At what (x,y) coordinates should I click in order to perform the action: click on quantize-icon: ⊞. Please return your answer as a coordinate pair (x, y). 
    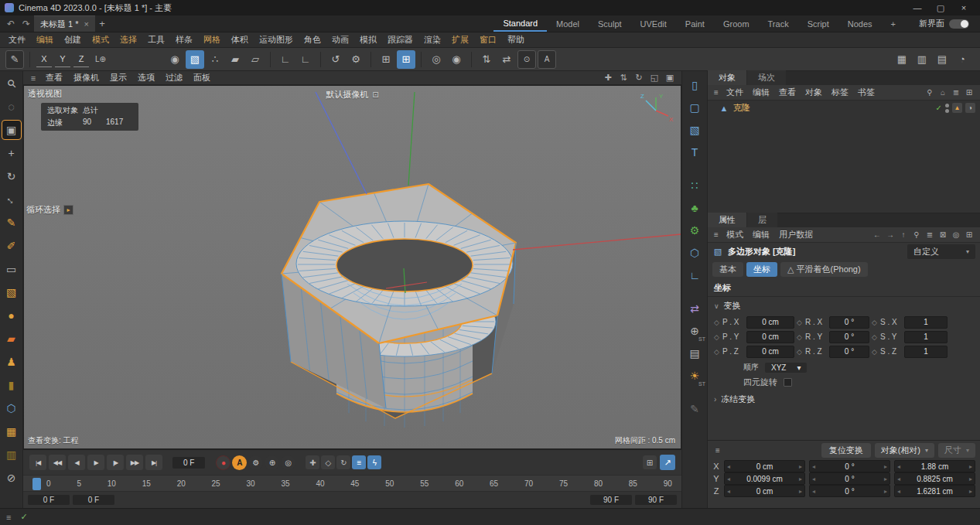
    Looking at the image, I should click on (386, 60).